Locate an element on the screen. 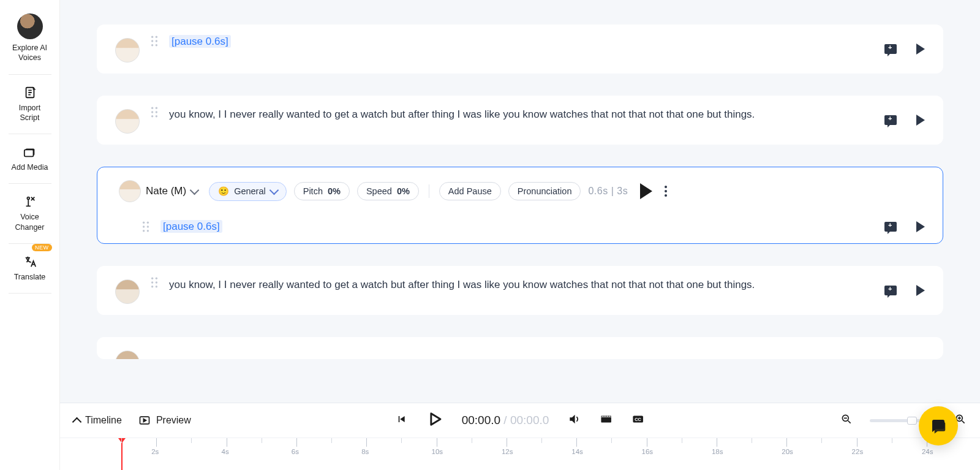  player-bar: Timeline Preview is located at coordinates (520, 436).